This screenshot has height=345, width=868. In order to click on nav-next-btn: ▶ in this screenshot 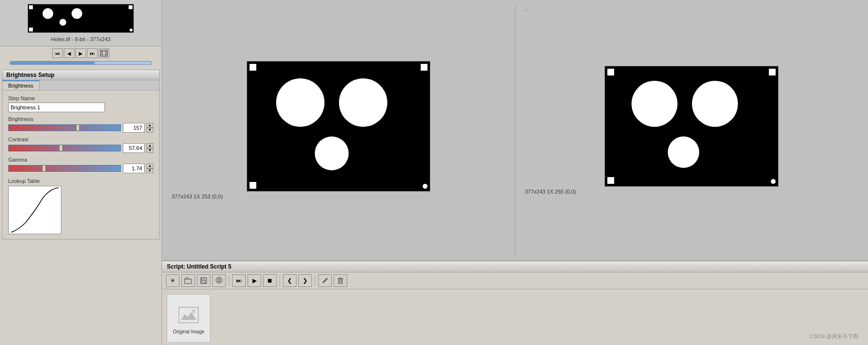, I will do `click(81, 53)`.